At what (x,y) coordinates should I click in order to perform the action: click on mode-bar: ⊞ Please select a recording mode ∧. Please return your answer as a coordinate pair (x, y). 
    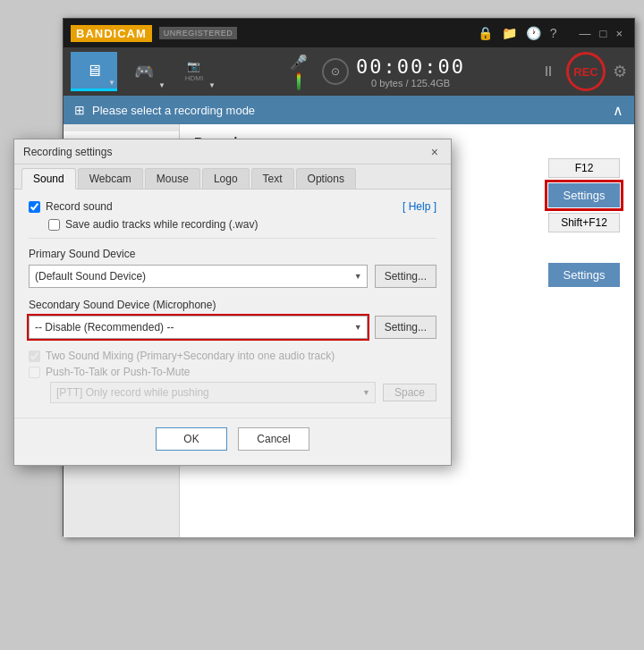
    Looking at the image, I should click on (349, 110).